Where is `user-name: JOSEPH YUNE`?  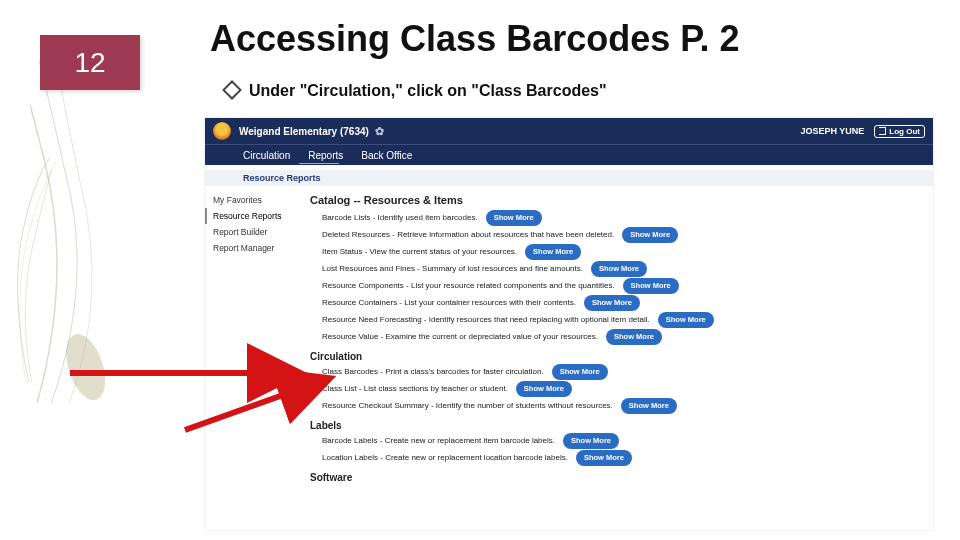
user-name: JOSEPH YUNE is located at coordinates (832, 131).